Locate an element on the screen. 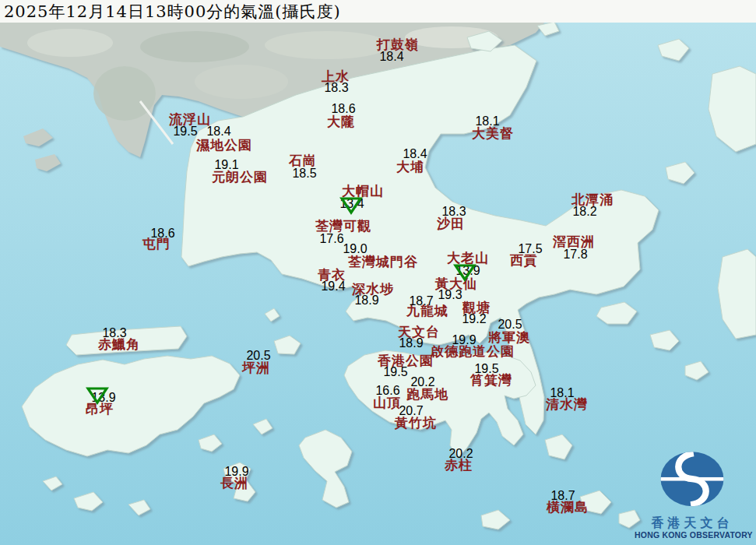 This screenshot has height=545, width=756. station-label: 大隴 is located at coordinates (341, 121).